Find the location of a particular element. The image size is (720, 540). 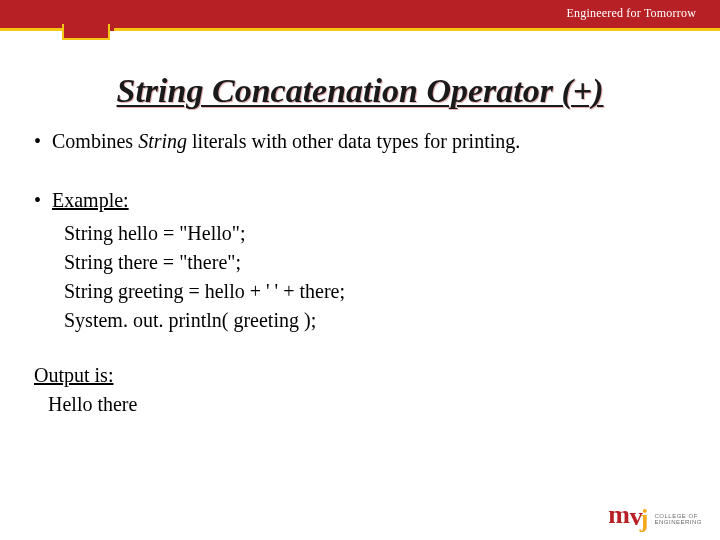

header-notch is located at coordinates (86, 32).